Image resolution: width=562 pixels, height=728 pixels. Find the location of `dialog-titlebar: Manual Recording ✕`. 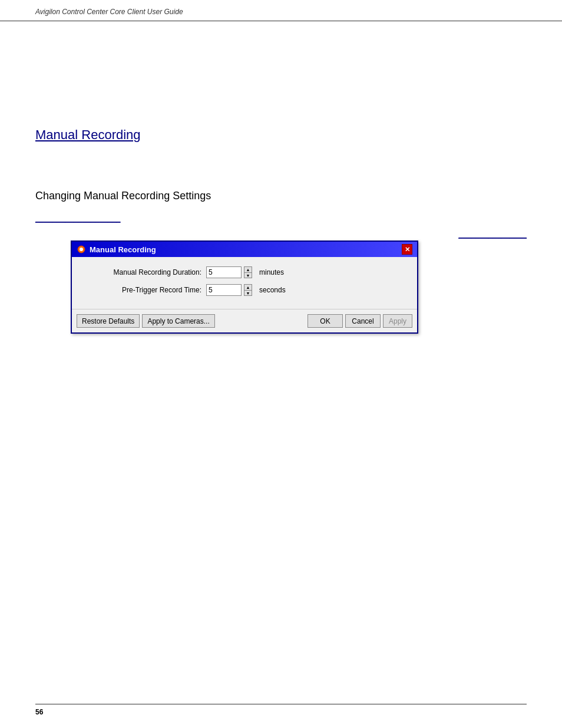

dialog-titlebar: Manual Recording ✕ is located at coordinates (244, 249).